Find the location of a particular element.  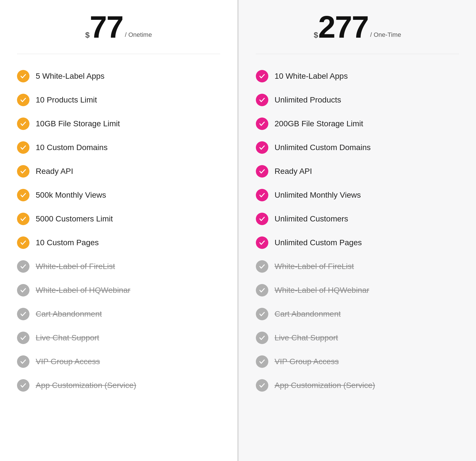

feature-item: Unlimited Products is located at coordinates (358, 100).